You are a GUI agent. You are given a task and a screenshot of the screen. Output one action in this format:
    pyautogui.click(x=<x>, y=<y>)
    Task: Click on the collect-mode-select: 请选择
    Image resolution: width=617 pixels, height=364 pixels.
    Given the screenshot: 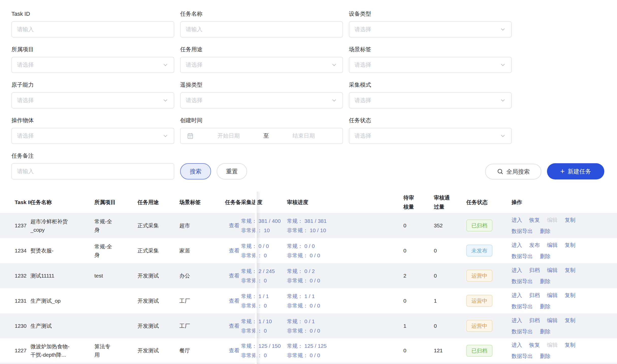 What is the action you would take?
    pyautogui.click(x=430, y=100)
    